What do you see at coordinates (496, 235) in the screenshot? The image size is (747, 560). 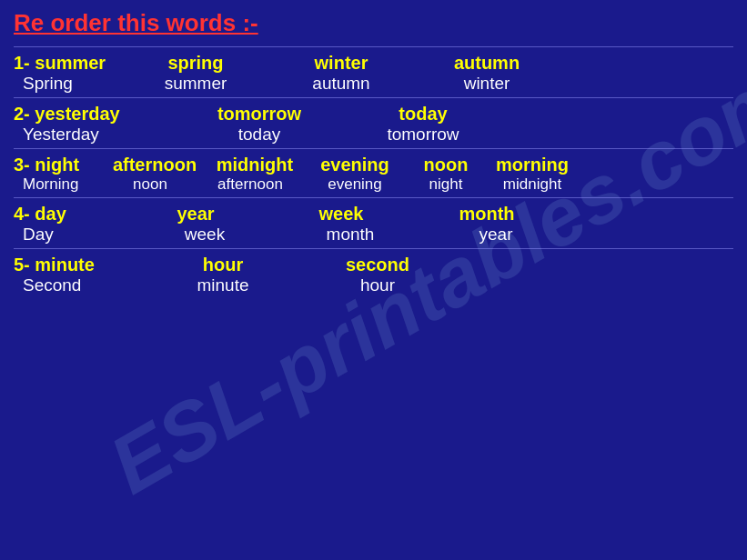 I see `a4-word4: year` at bounding box center [496, 235].